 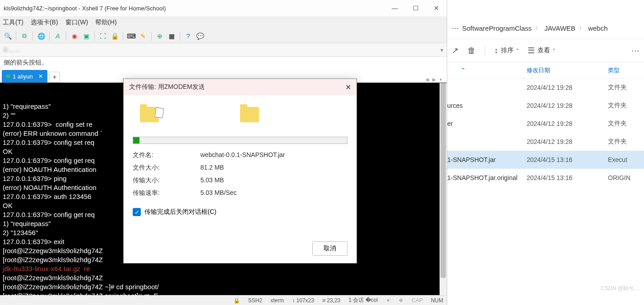 I want to click on breadcrumb: ⋯ SoftwareProgramClass 〉 JAVAWEB 〉 webch, so click(x=546, y=28).